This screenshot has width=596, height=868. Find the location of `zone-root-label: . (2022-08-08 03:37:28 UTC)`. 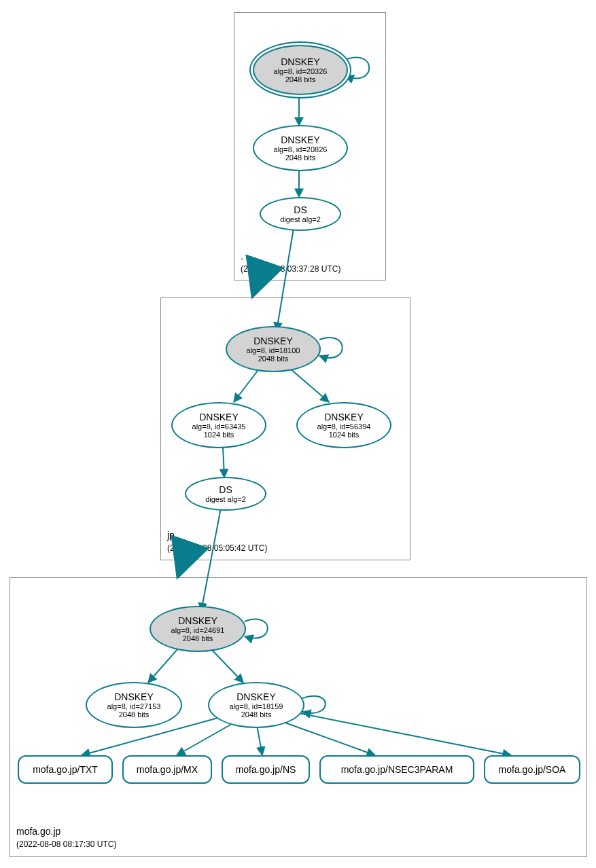

zone-root-label: . (2022-08-08 03:37:28 UTC) is located at coordinates (291, 262).